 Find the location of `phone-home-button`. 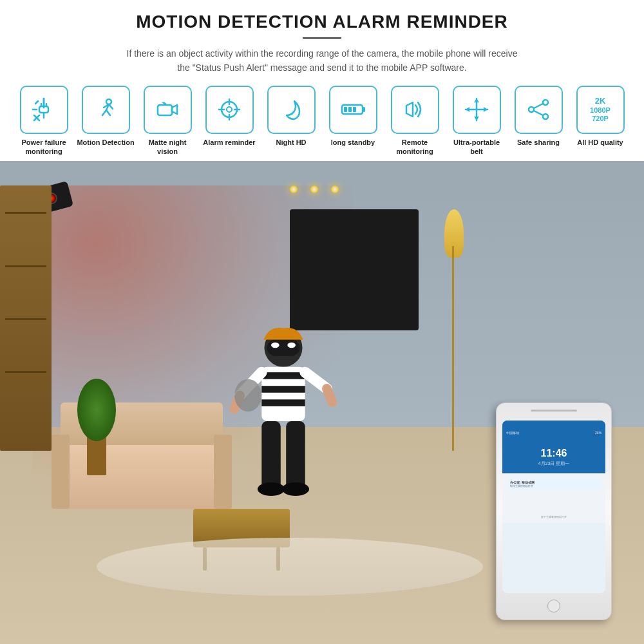

phone-home-button is located at coordinates (554, 606).